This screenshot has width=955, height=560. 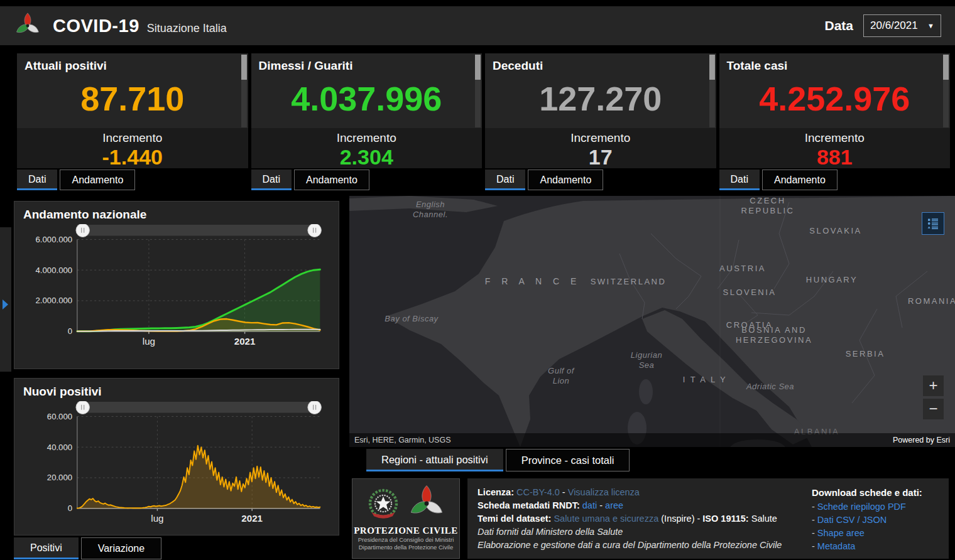 I want to click on card-title: Deceduti, so click(x=601, y=63).